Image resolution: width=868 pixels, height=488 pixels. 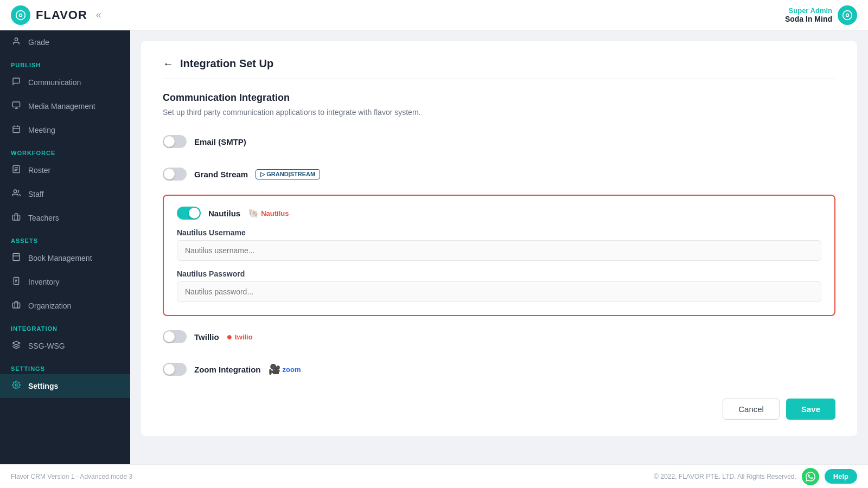 What do you see at coordinates (16, 82) in the screenshot?
I see `communication-icon` at bounding box center [16, 82].